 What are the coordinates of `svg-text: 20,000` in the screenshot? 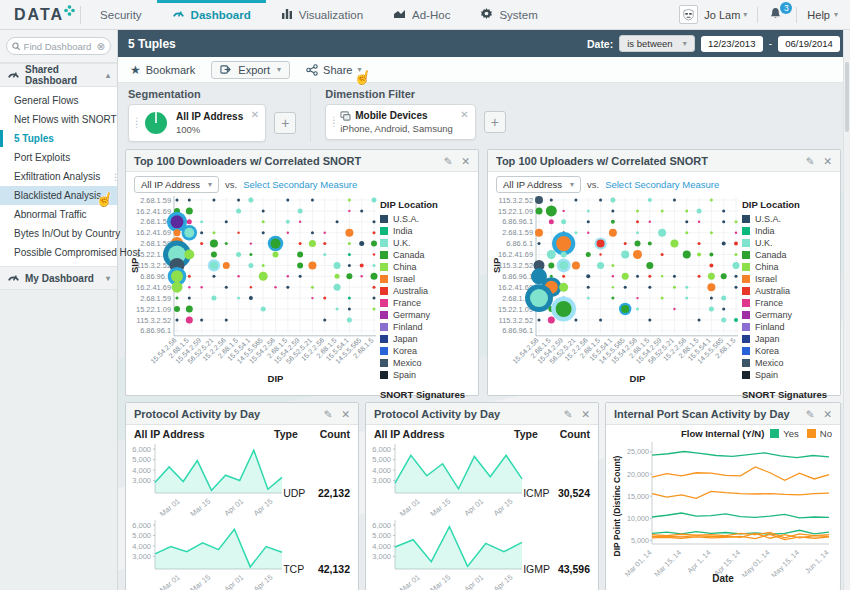 It's located at (638, 474).